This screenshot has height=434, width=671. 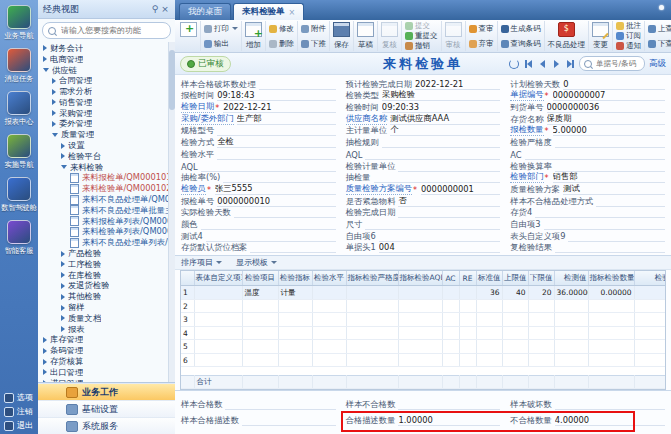 What do you see at coordinates (276, 202) in the screenshot?
I see `field-value: 0000000010` at bounding box center [276, 202].